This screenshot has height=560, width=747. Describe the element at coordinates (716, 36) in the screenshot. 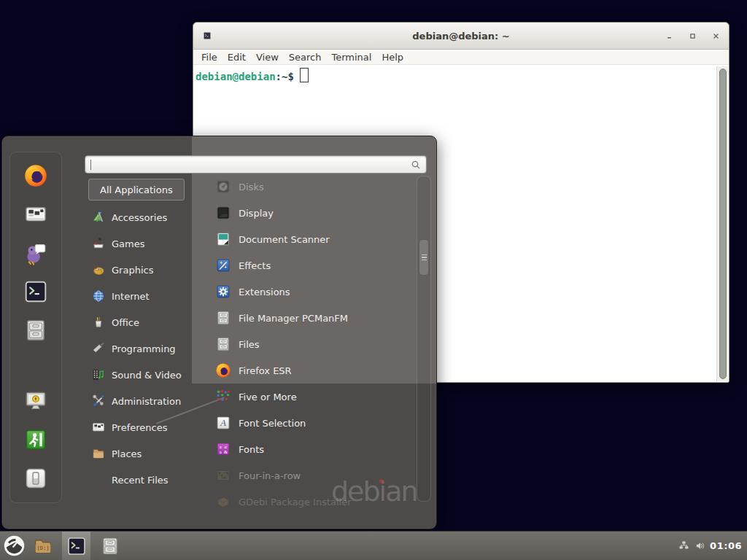

I see `close-button` at that location.